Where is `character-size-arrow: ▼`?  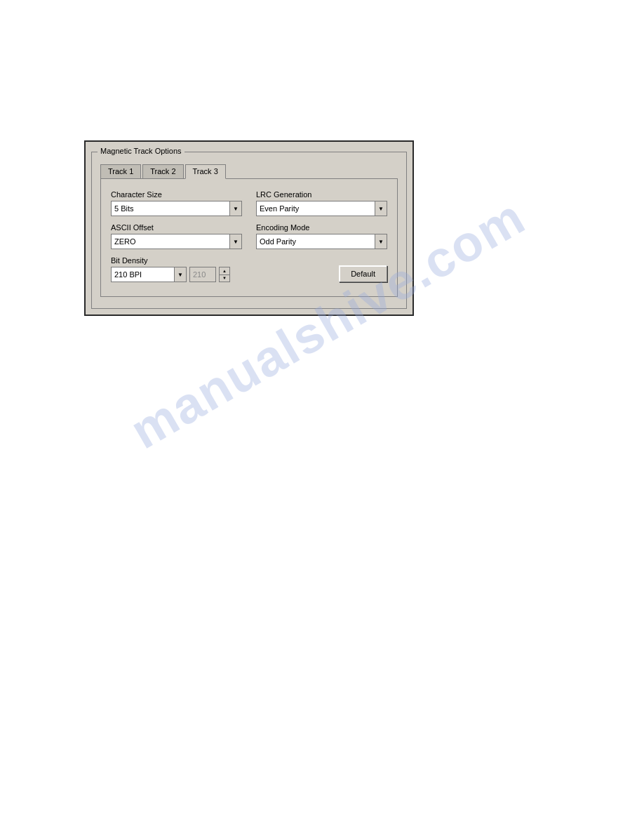 character-size-arrow: ▼ is located at coordinates (236, 208).